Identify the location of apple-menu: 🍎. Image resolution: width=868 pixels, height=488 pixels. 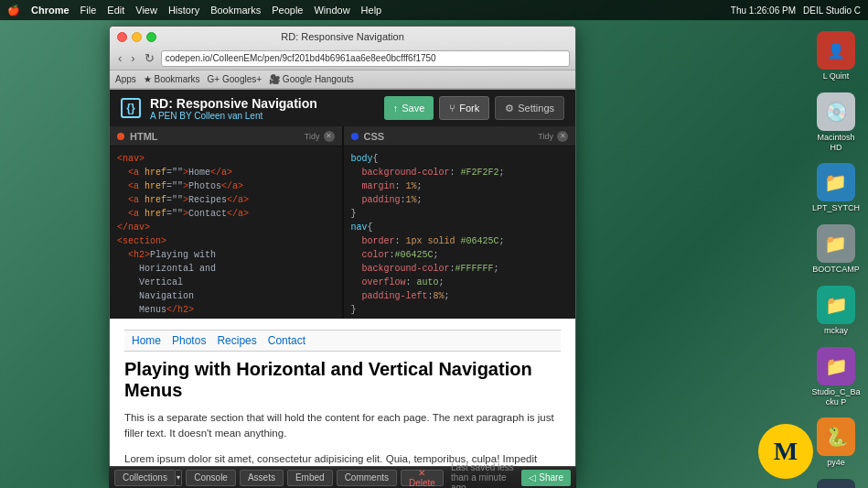
(14, 11).